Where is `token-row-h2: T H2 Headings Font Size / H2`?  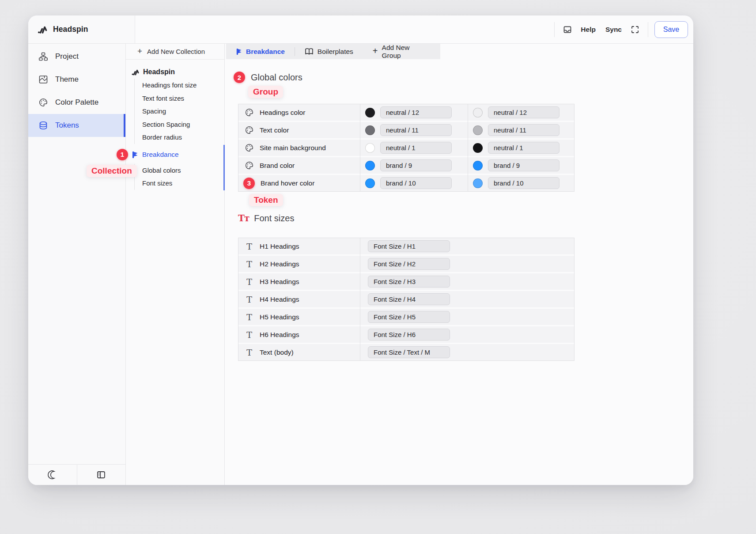 token-row-h2: T H2 Headings Font Size / H2 is located at coordinates (406, 264).